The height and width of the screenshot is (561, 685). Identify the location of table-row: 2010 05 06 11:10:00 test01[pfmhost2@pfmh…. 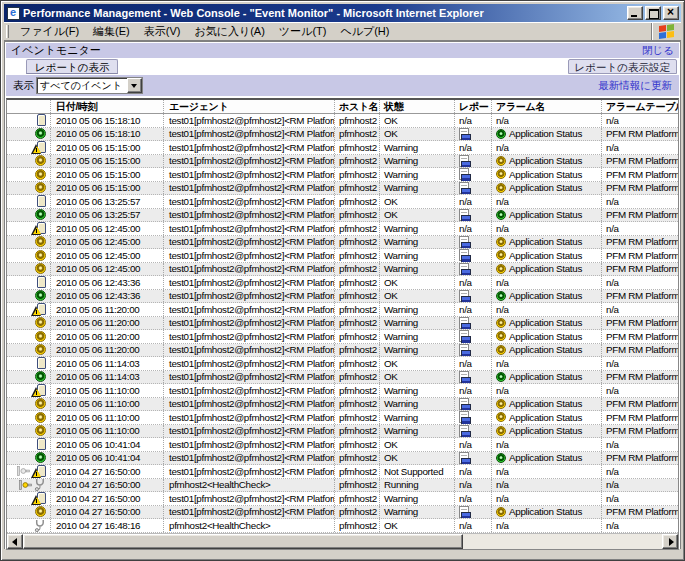
(342, 432).